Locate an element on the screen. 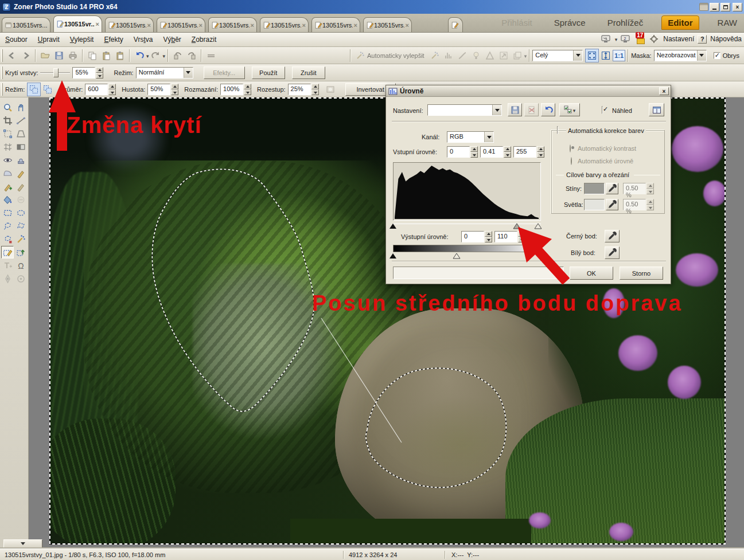 This screenshot has height=560, width=744. undo-button is located at coordinates (139, 56).